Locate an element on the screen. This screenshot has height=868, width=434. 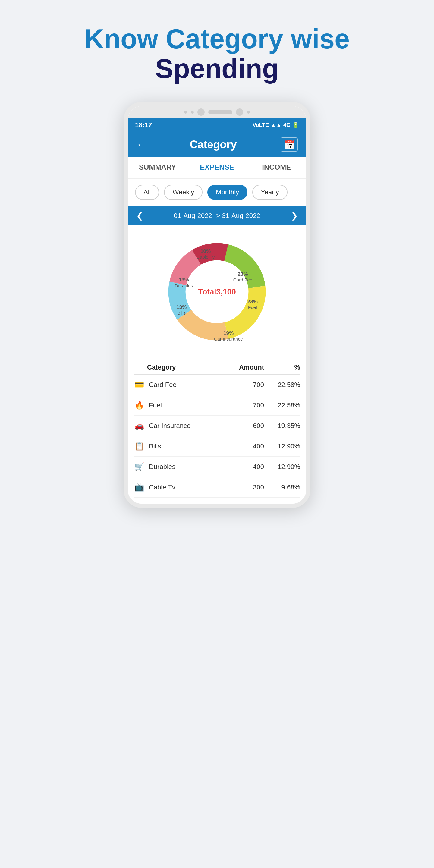
cat-name: Bills is located at coordinates (155, 446).